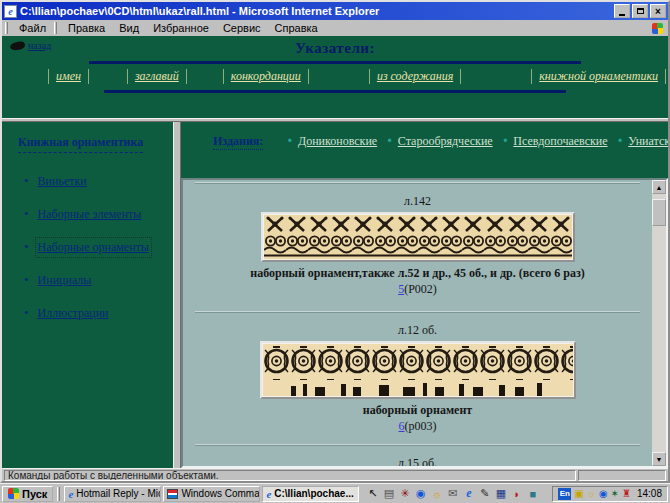 The width and height of the screenshot is (670, 503). What do you see at coordinates (129, 28) in the screenshot?
I see `menu-view: Вид` at bounding box center [129, 28].